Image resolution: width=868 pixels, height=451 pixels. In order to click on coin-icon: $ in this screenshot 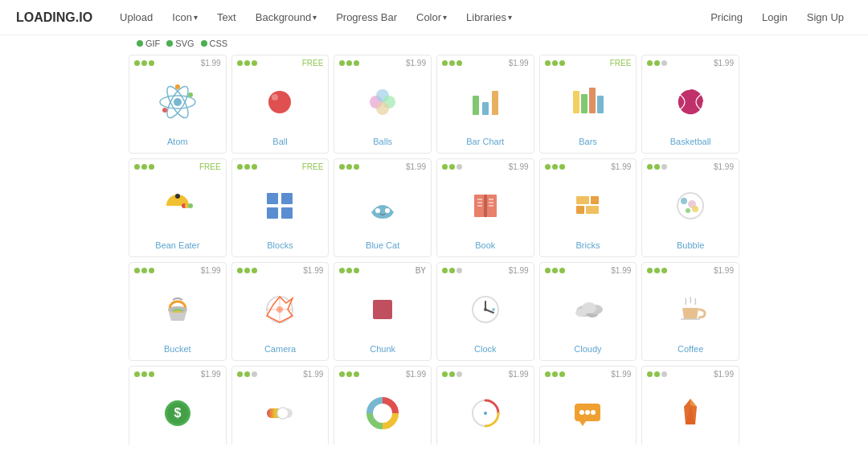, I will do `click(178, 413)`.